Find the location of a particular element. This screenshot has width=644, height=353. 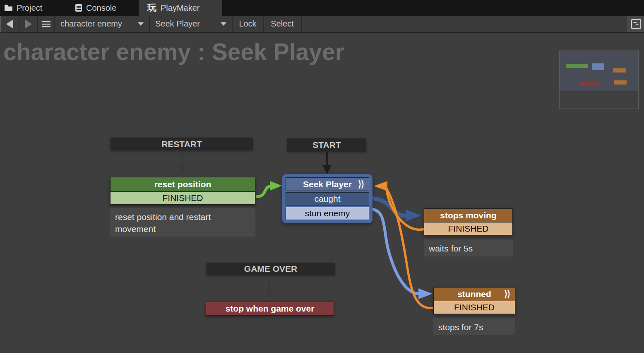

menu-button is located at coordinates (46, 24).